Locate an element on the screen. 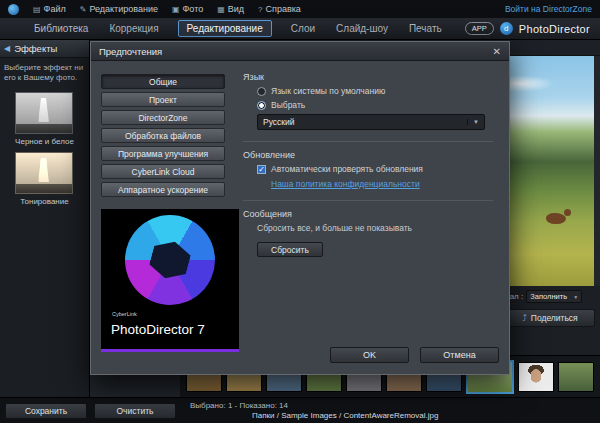  save-button: Сохранить is located at coordinates (46, 411).